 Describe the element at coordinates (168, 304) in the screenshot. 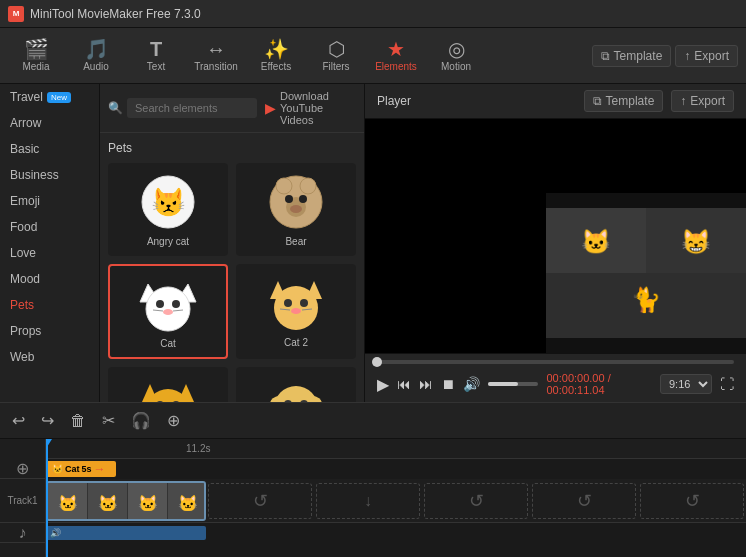

I see `cat-preview` at that location.